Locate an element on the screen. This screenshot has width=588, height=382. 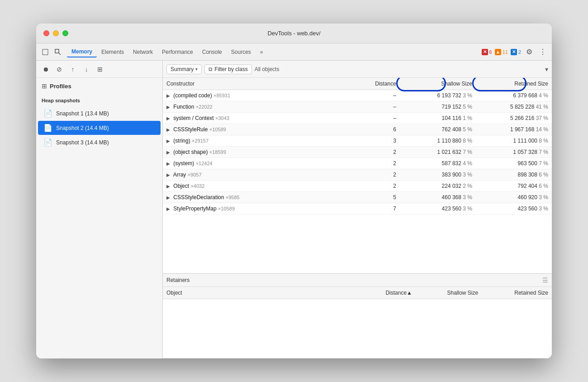
snapshot-item-1: 📄 Snapshot 1 (13.4 MB) is located at coordinates (100, 113).